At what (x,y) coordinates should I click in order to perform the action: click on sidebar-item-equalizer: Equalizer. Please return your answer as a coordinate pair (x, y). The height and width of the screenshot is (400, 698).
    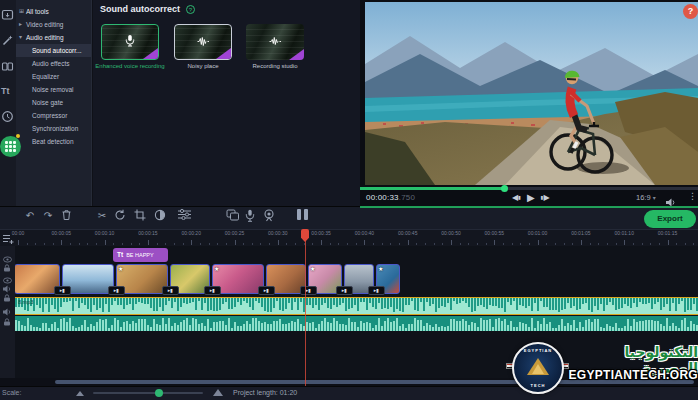
    Looking at the image, I should click on (54, 76).